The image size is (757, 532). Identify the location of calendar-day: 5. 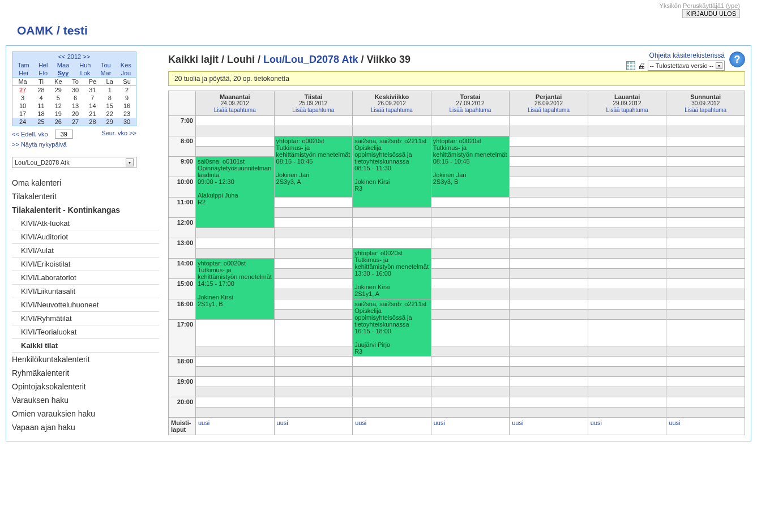
(58, 98).